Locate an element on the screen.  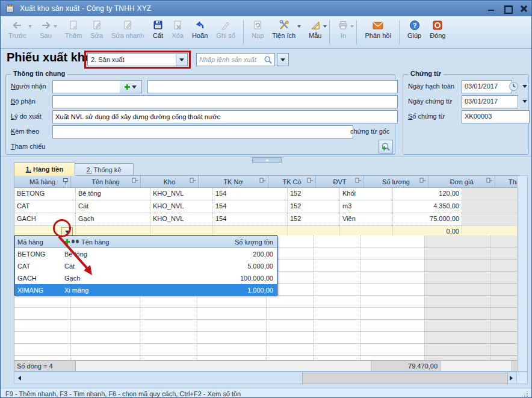
clock-icon is located at coordinates (513, 86).